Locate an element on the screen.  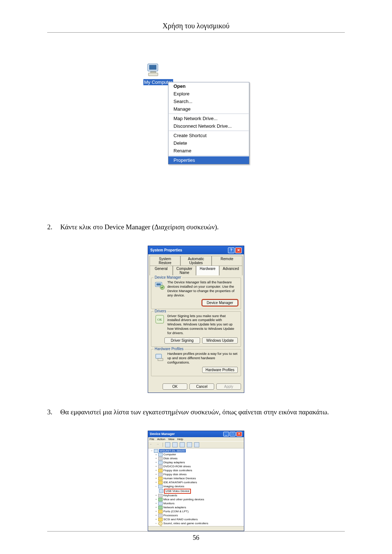
tree-item: Display adapters is located at coordinates (174, 462).